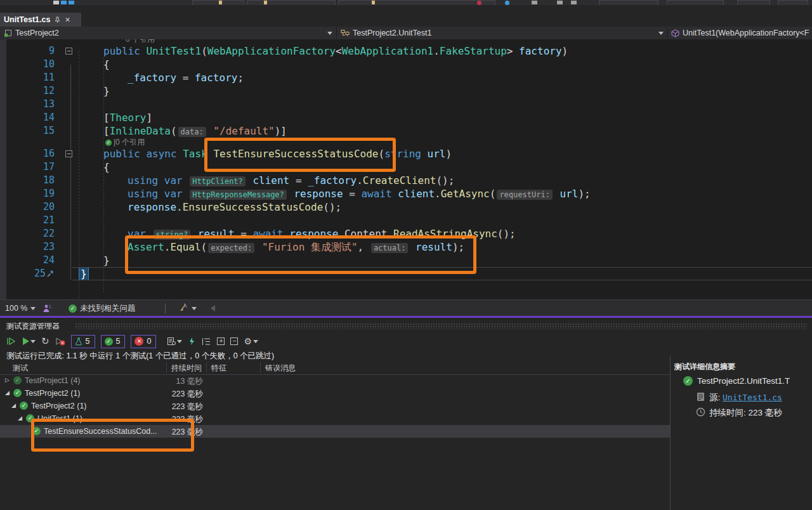  What do you see at coordinates (213, 308) in the screenshot?
I see `scroll-left-button` at bounding box center [213, 308].